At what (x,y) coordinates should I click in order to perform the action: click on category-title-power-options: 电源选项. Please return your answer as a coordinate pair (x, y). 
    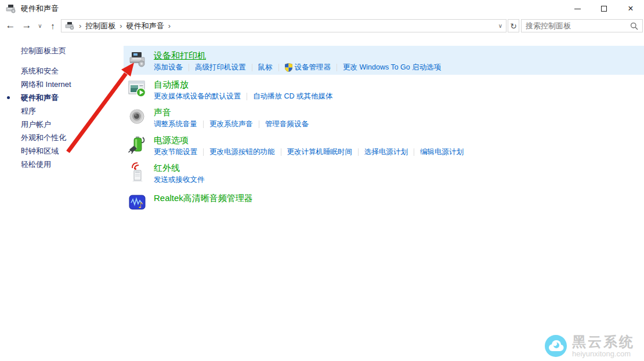
    Looking at the image, I should click on (171, 140).